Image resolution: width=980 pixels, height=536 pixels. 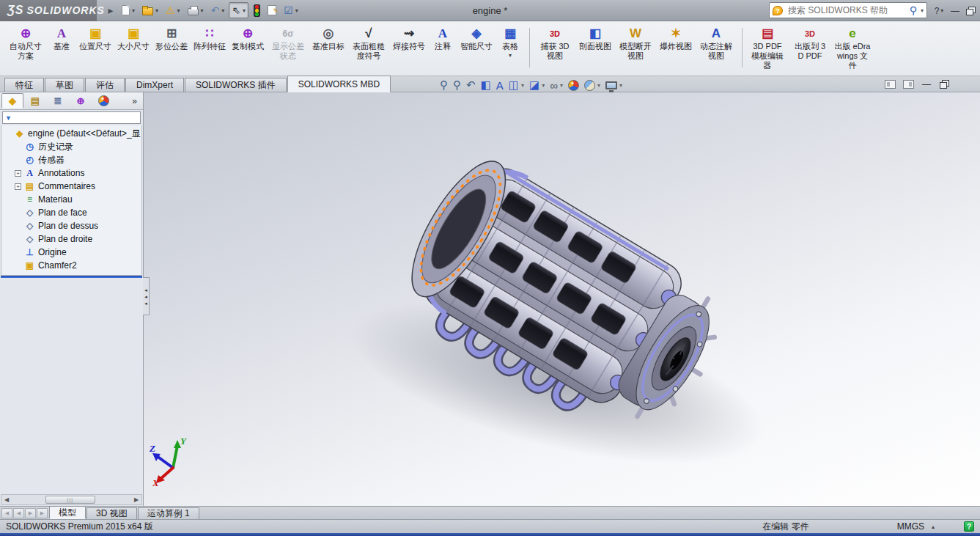 I want to click on ribbon-button: ◈ 智能尺寸, so click(x=476, y=48).